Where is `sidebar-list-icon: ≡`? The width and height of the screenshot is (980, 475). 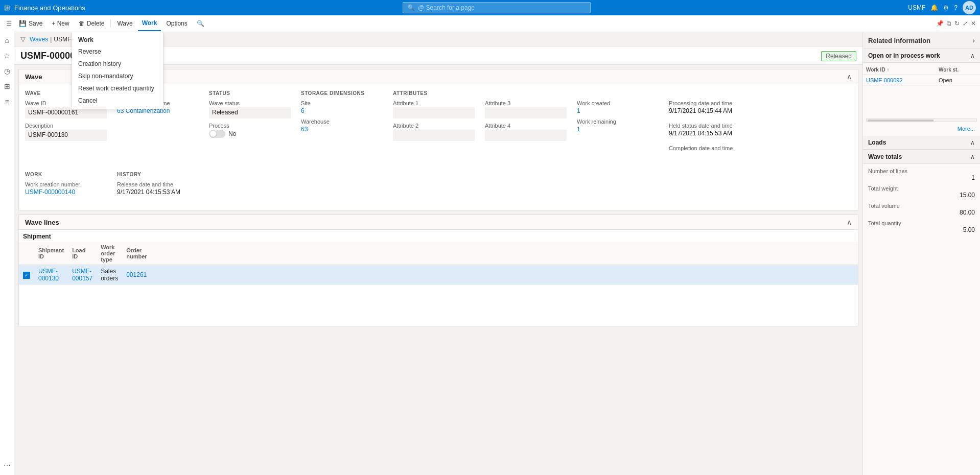
sidebar-list-icon: ≡ is located at coordinates (7, 102).